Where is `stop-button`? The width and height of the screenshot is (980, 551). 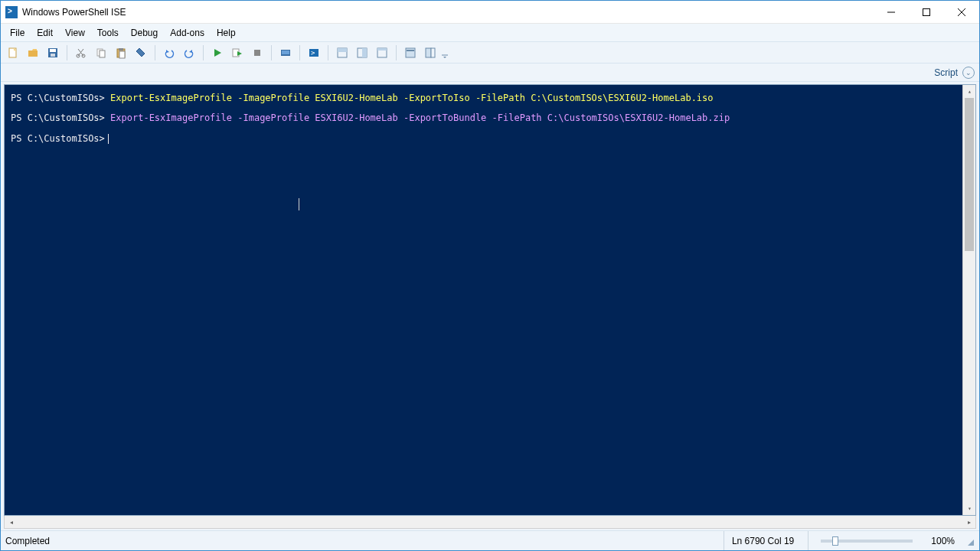
stop-button is located at coordinates (257, 53).